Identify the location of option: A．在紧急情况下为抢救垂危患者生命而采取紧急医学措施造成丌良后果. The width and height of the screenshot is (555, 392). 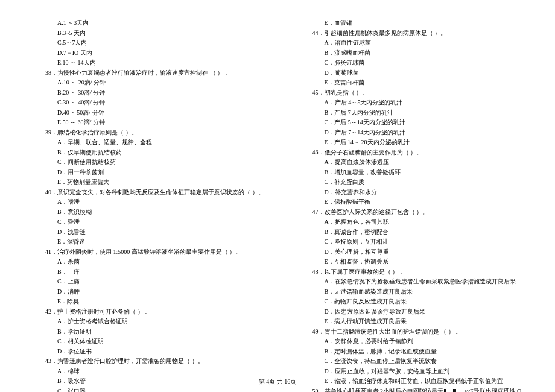
(411, 282).